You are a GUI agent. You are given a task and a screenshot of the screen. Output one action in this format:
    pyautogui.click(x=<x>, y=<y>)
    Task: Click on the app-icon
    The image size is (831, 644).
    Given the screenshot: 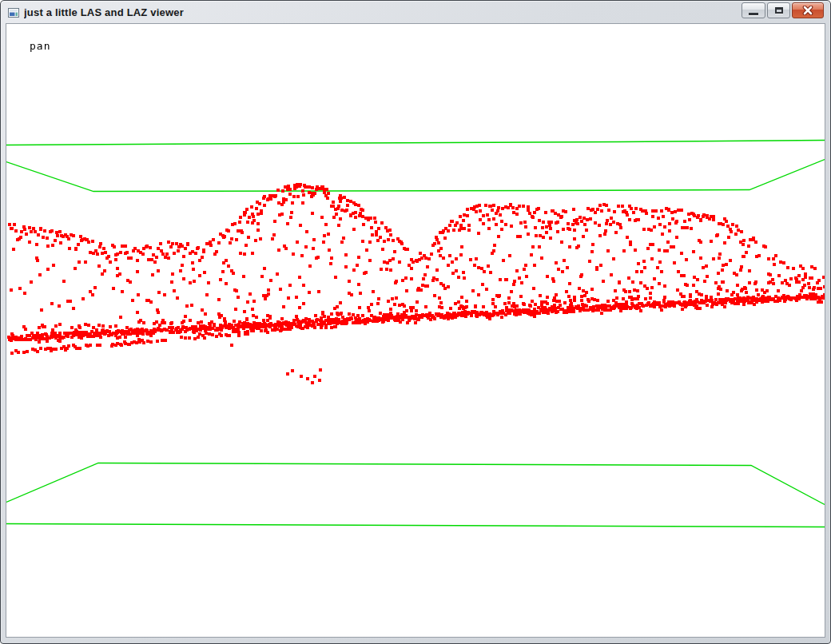 What is the action you would take?
    pyautogui.click(x=14, y=13)
    